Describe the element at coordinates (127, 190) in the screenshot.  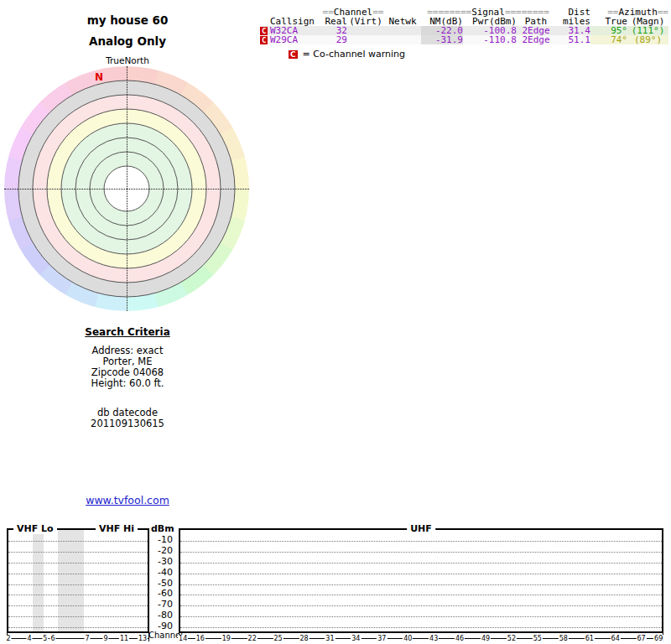
I see `crosshair-horizontal` at that location.